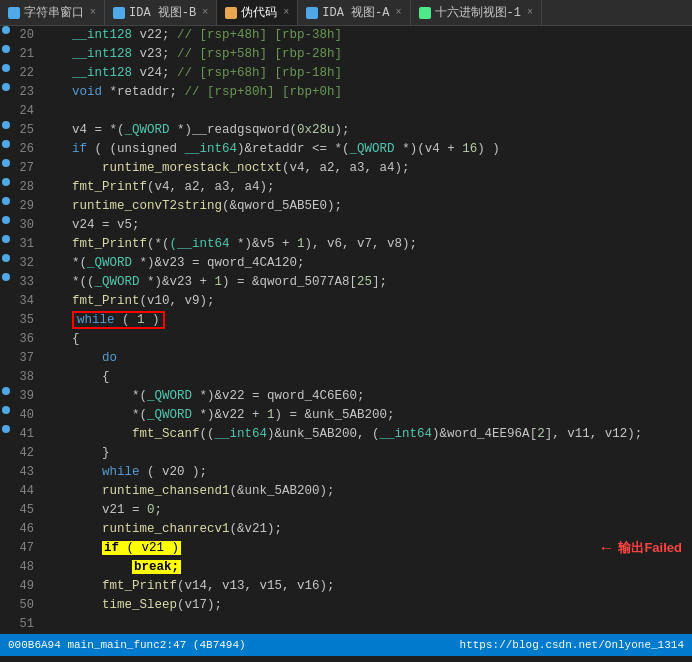  Describe the element at coordinates (367, 320) in the screenshot. I see `line-code-35: while ( 1 )` at that location.